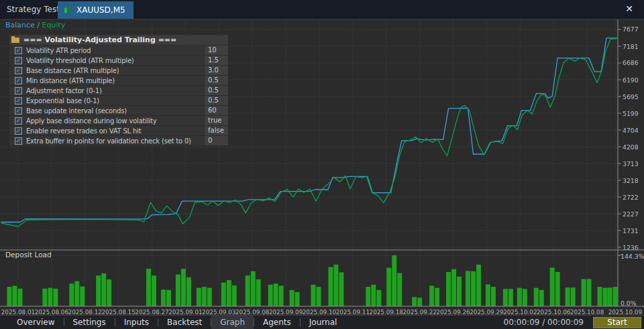 This screenshot has height=329, width=644. I want to click on param-row: ✓Extra buffer in points for validation c…, so click(119, 141).